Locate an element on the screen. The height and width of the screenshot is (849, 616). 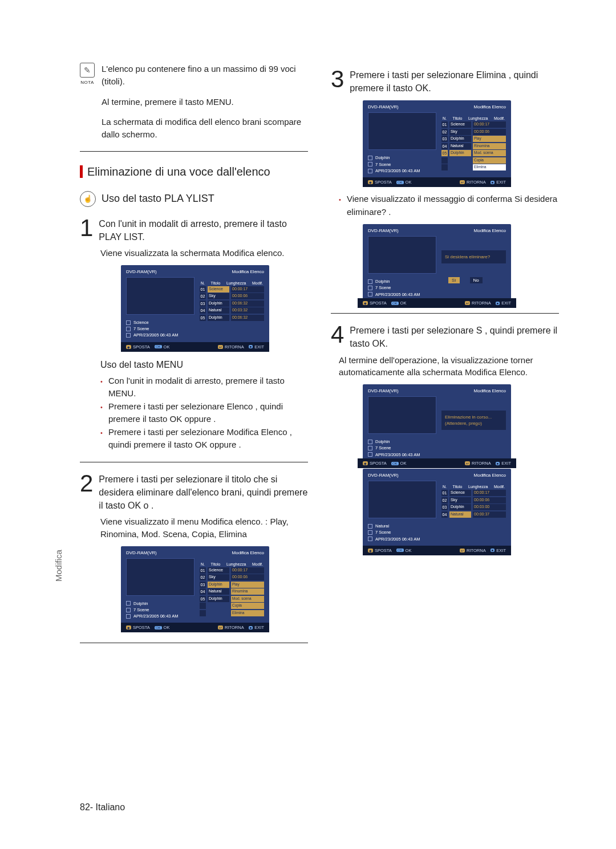
confirm-no: No is located at coordinates (476, 281).